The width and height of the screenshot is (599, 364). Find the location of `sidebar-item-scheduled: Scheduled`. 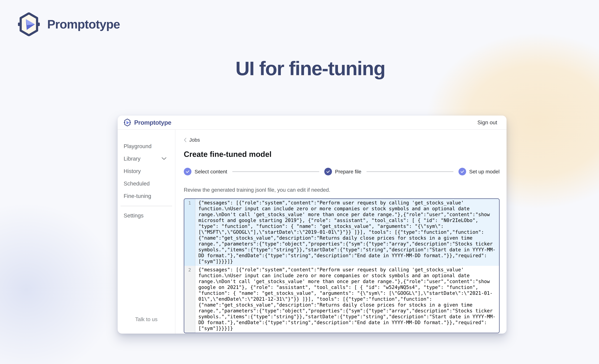

sidebar-item-scheduled: Scheduled is located at coordinates (146, 184).